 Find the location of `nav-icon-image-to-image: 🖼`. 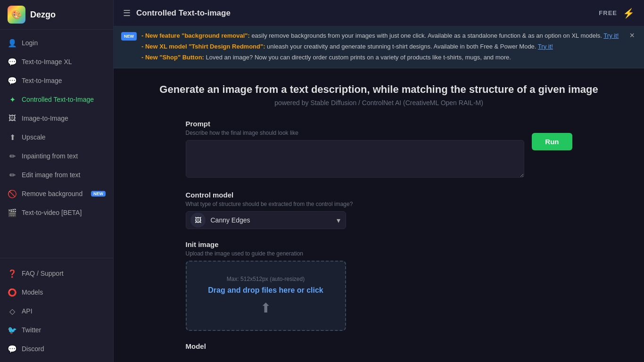

nav-icon-image-to-image: 🖼 is located at coordinates (12, 118).